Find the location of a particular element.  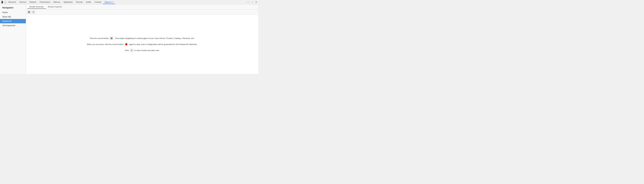

instruction-2-post: again to stop, and a configuration will … is located at coordinates (163, 44).